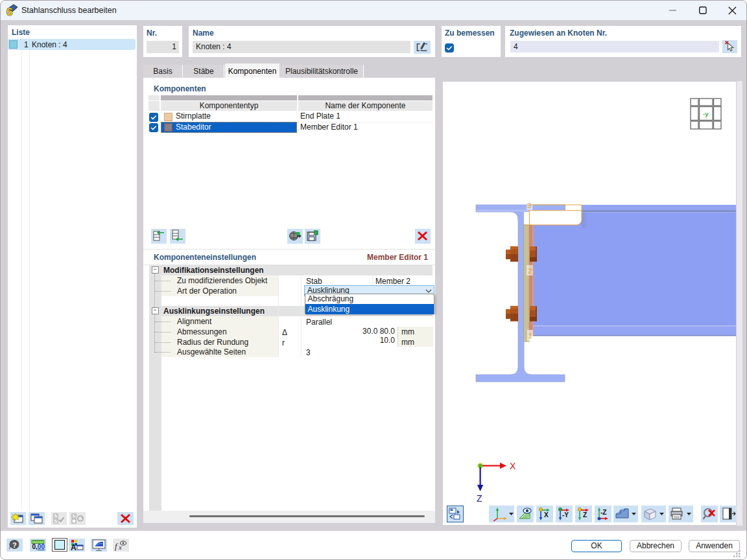 Image resolution: width=747 pixels, height=560 pixels. I want to click on svg-text: -y, so click(706, 114).